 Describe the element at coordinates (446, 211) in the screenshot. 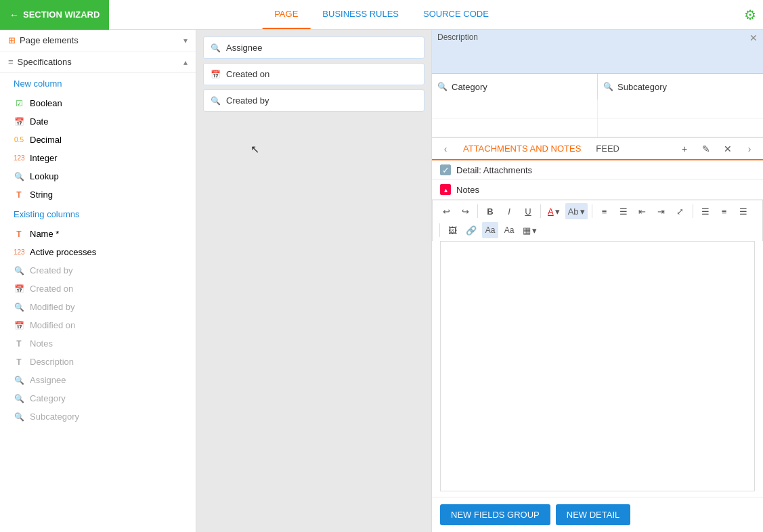

I see `undo-button: ↩` at that location.